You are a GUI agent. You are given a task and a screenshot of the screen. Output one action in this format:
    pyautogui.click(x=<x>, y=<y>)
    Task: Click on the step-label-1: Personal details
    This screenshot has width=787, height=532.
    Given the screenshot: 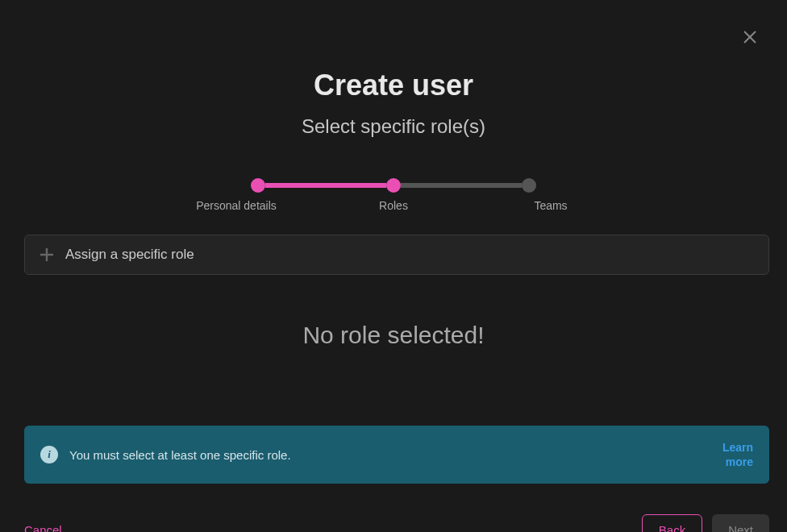 What is the action you would take?
    pyautogui.click(x=236, y=206)
    